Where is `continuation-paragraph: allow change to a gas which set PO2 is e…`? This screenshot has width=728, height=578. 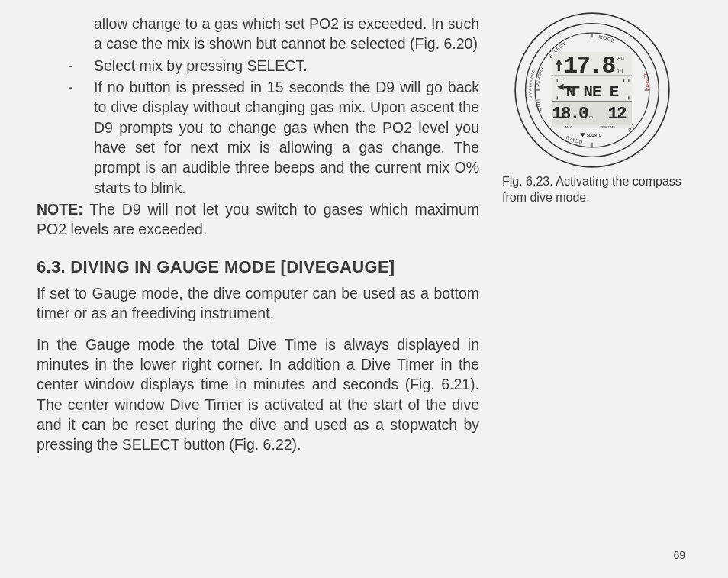 continuation-paragraph: allow change to a gas which set PO2 is e… is located at coordinates (287, 34).